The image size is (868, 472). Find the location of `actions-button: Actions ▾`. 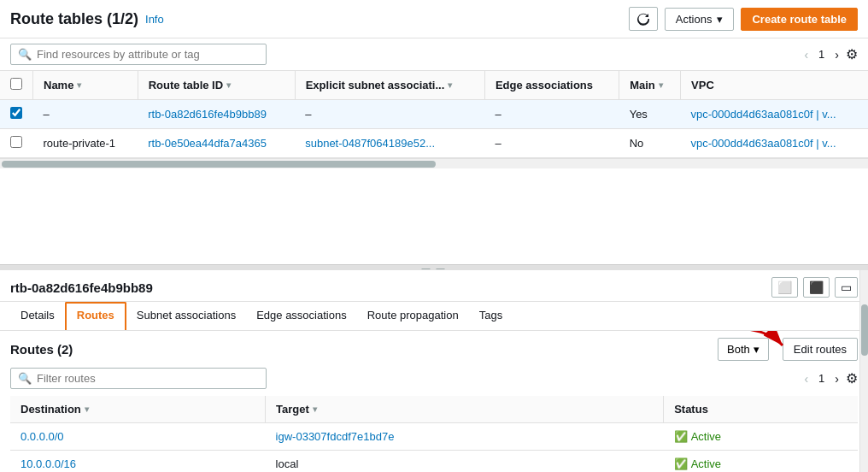

actions-button: Actions ▾ is located at coordinates (700, 19).